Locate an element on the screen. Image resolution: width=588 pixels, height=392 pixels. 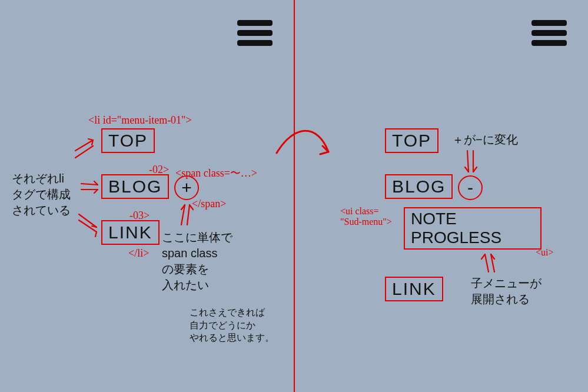
note-submenu-expand: 子メニューが 展開される is located at coordinates (506, 291).